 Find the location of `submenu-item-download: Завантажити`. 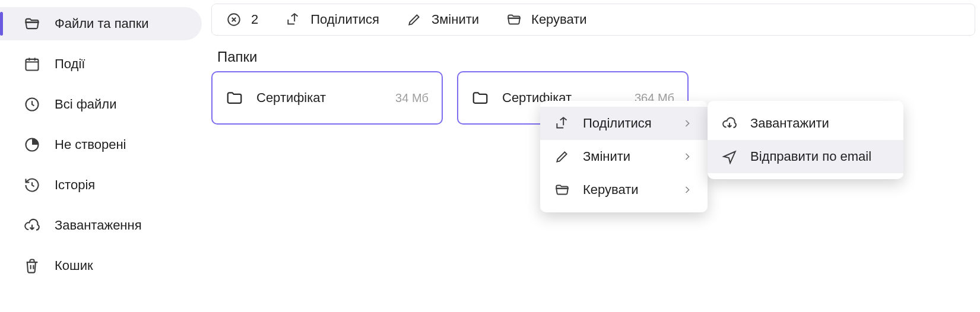

submenu-item-download: Завантажити is located at coordinates (805, 123).